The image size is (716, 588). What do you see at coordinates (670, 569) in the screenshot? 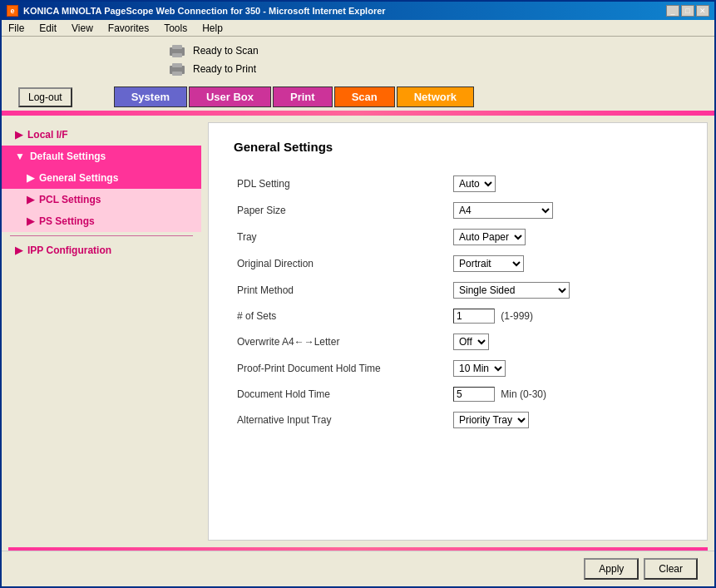
I see `clear-button: Clear` at bounding box center [670, 569].